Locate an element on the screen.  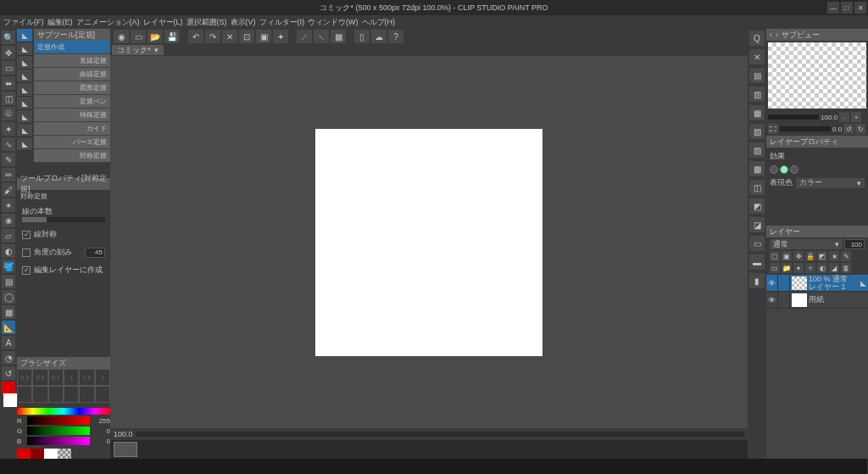
operation-tool-icon: ▭ is located at coordinates (8, 68).